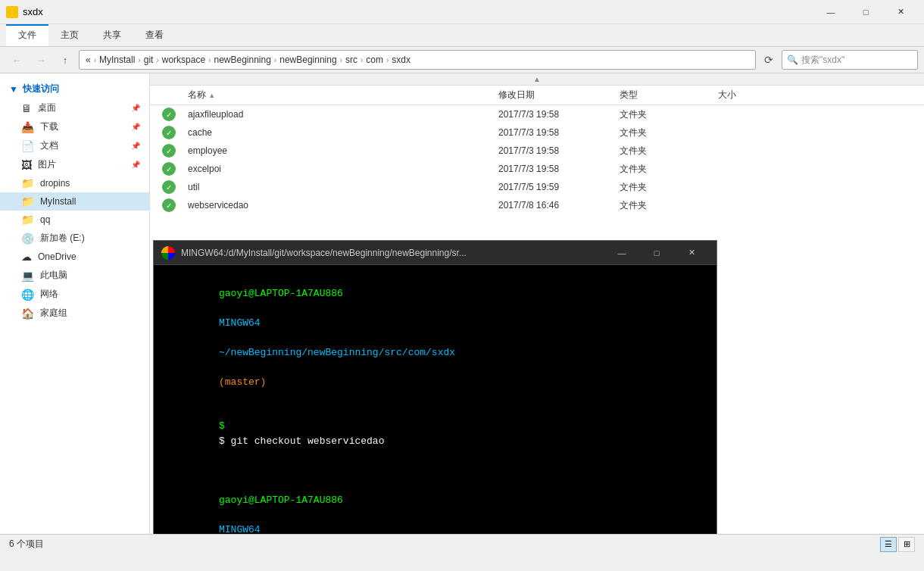  Describe the element at coordinates (537, 80) in the screenshot. I see `scroll-up-area: ▲` at that location.